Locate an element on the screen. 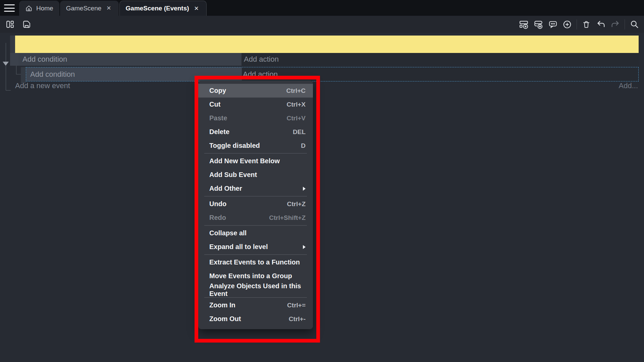 This screenshot has width=644, height=362. menu-item-label: Toggle disabled is located at coordinates (235, 145).